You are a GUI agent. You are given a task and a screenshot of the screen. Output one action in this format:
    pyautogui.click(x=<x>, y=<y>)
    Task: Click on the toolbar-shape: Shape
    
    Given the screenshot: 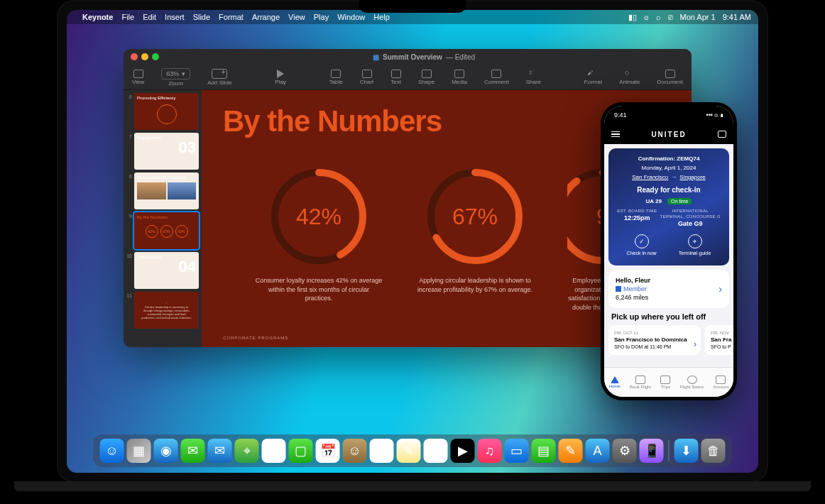 What is the action you would take?
    pyautogui.click(x=426, y=77)
    